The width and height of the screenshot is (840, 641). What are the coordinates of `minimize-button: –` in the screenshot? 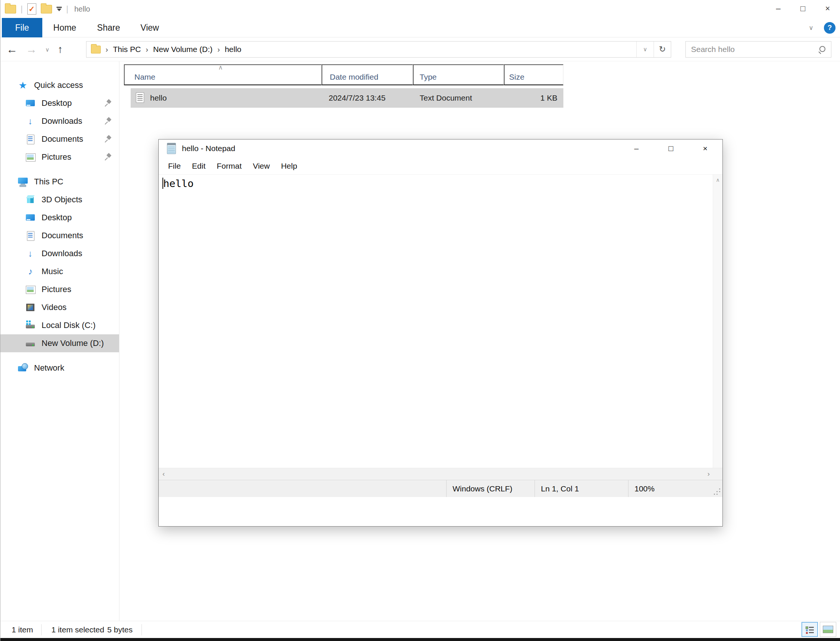 It's located at (778, 8).